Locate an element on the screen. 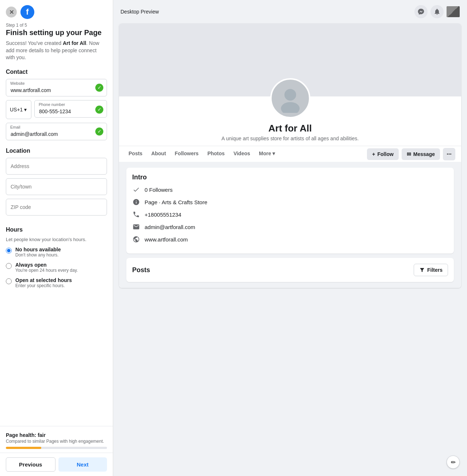  hours-no-hours-label: No hours available is located at coordinates (38, 250).